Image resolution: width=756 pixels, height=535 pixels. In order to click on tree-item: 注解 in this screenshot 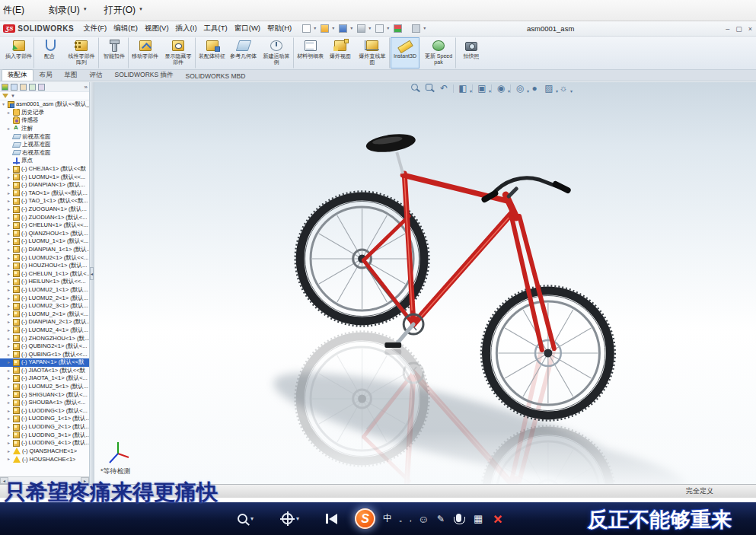, I will do `click(44, 129)`.